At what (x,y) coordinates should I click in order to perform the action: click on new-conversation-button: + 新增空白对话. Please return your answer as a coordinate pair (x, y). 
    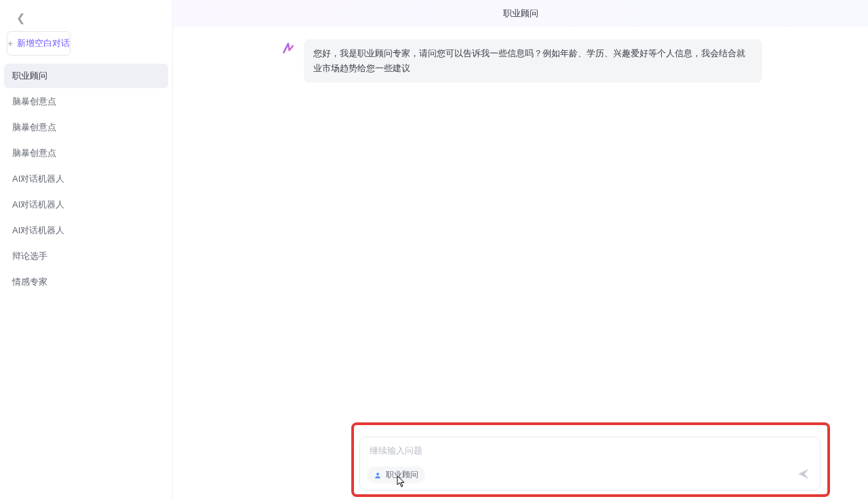
    Looking at the image, I should click on (39, 43).